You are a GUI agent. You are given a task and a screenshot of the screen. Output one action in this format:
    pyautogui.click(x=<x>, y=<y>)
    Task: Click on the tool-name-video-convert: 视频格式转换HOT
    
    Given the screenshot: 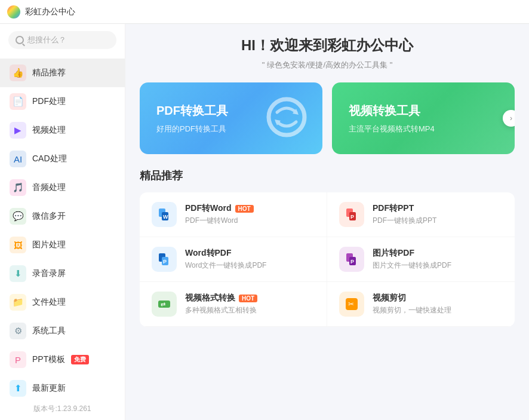 What is the action you would take?
    pyautogui.click(x=250, y=298)
    